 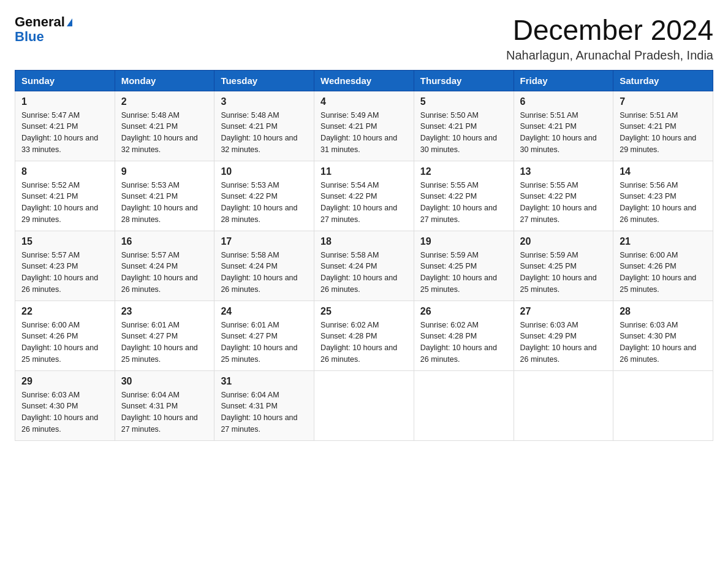 What do you see at coordinates (663, 242) in the screenshot?
I see `day-number: 21` at bounding box center [663, 242].